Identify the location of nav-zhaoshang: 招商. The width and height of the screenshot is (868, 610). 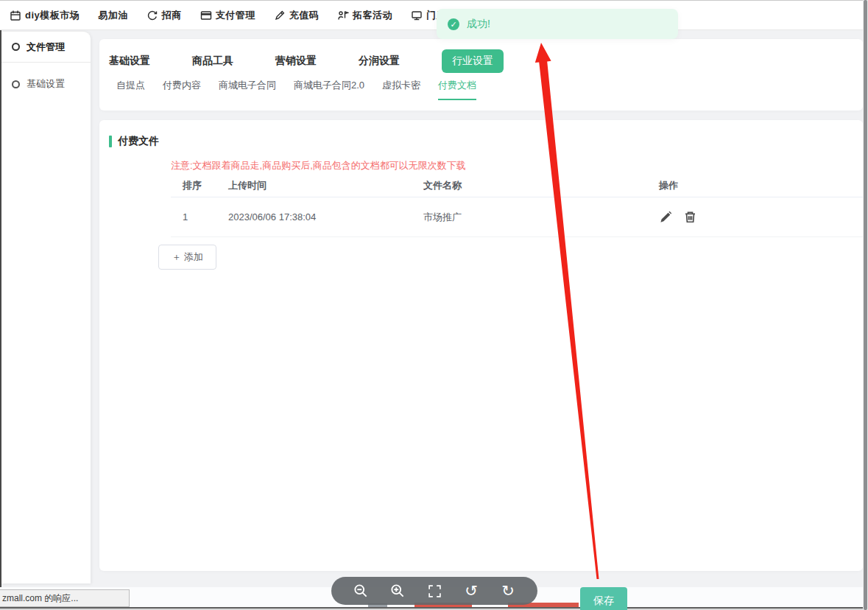
(164, 15).